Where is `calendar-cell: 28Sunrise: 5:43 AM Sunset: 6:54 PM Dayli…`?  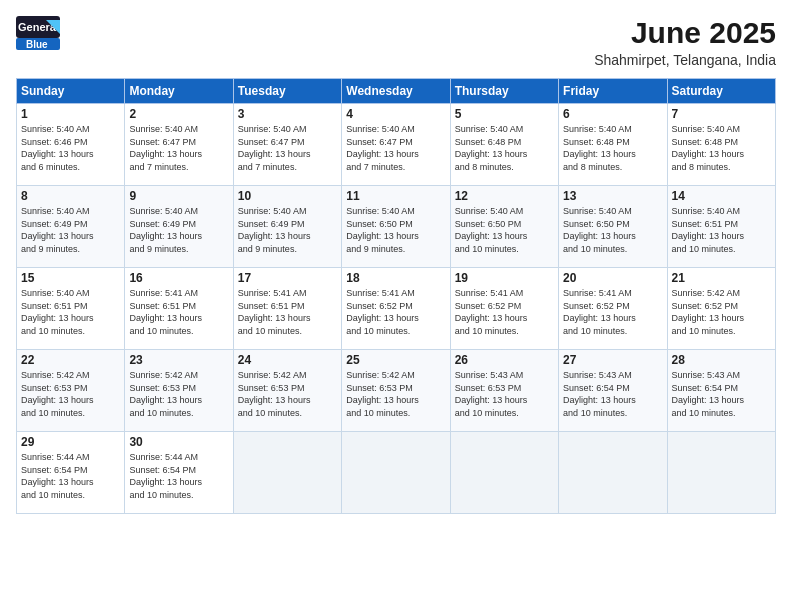 calendar-cell: 28Sunrise: 5:43 AM Sunset: 6:54 PM Dayli… is located at coordinates (721, 391).